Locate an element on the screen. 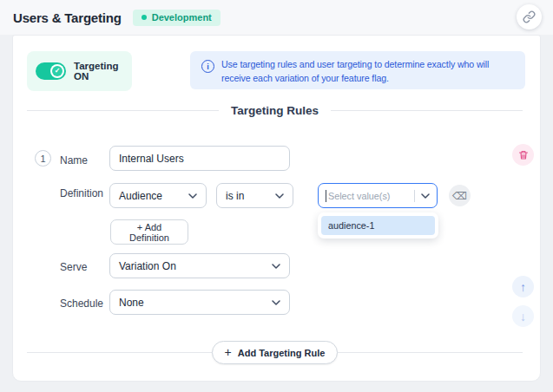 The width and height of the screenshot is (553, 392). targeting-rules-heading-text: Targeting Rules is located at coordinates (274, 111).